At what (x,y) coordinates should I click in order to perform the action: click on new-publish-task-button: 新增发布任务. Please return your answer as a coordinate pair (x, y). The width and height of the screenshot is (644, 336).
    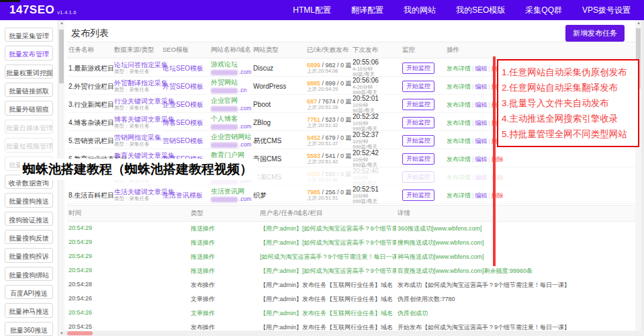
    Looking at the image, I should click on (595, 34).